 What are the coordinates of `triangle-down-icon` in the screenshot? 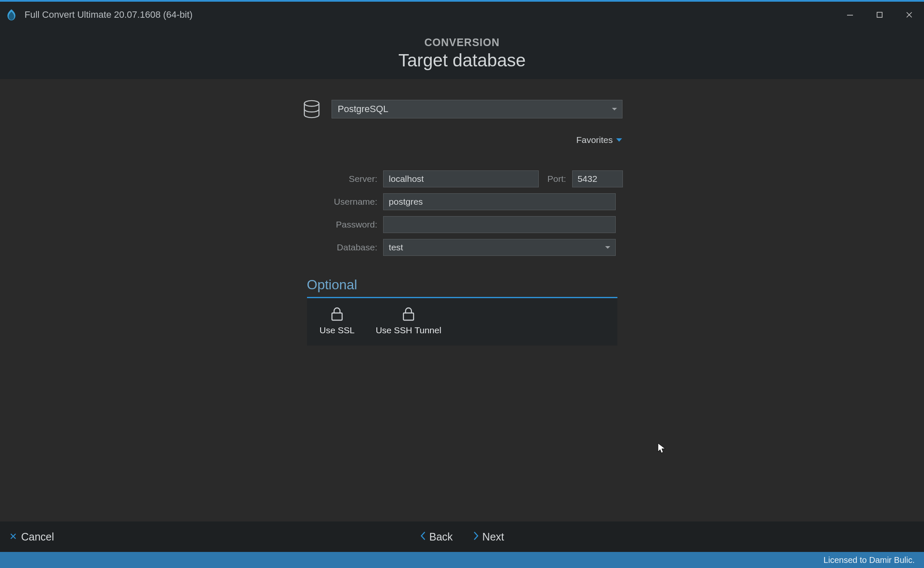 It's located at (619, 140).